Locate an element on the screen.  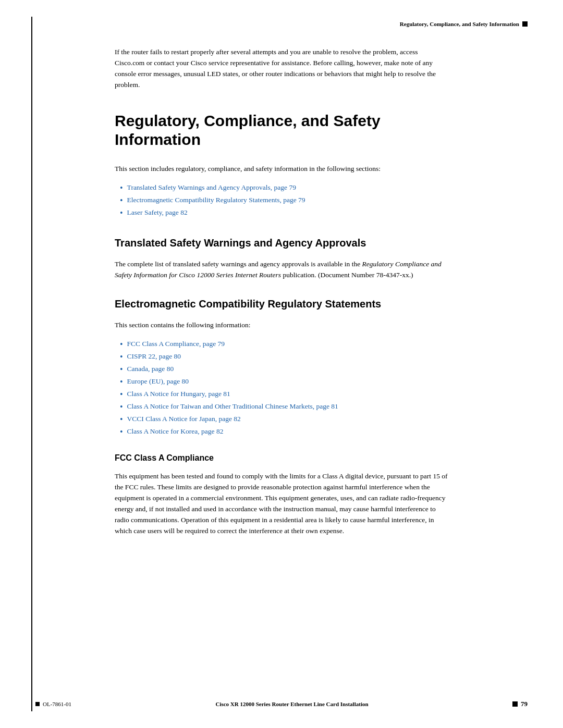
chapter-link-3: Laser Safety, page 82 is located at coordinates (157, 213).